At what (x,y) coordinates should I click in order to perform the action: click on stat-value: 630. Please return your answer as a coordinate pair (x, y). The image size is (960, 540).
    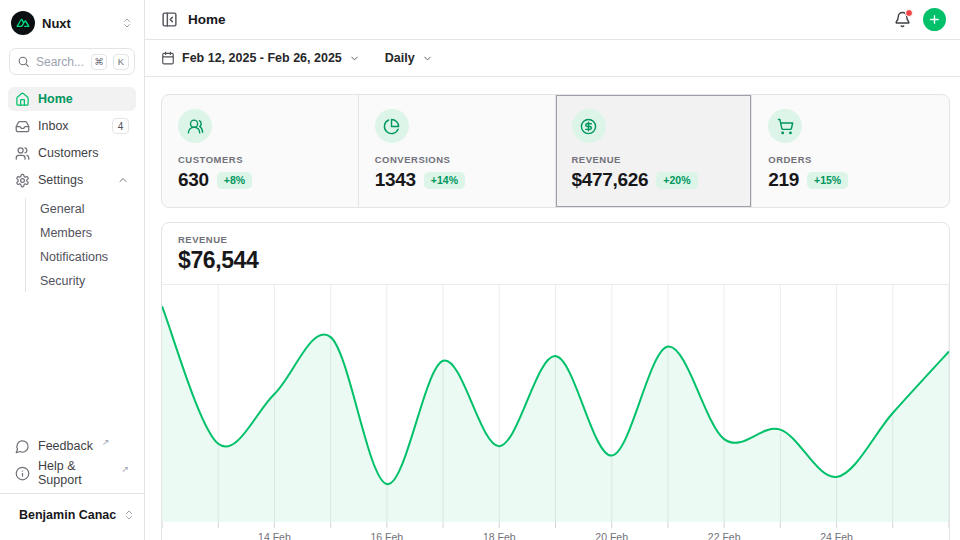
    Looking at the image, I should click on (194, 180).